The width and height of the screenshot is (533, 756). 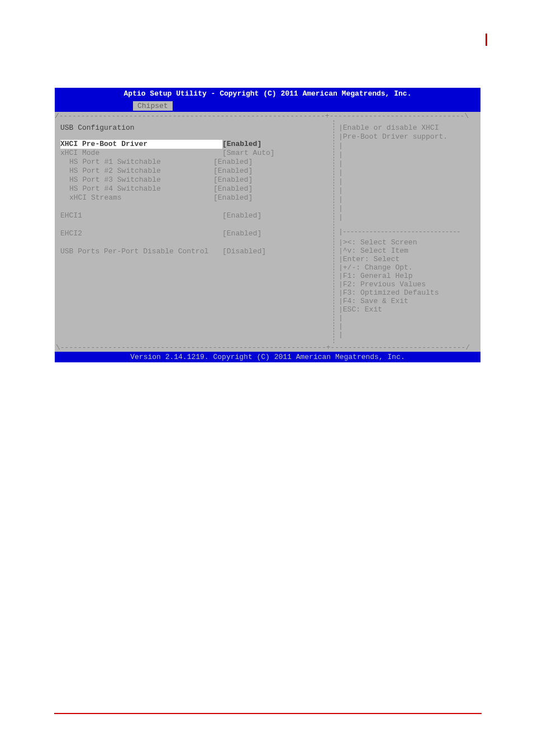 I want to click on item-usb-ports-disable: USB Ports Per-Port Disable Control [Disa…, so click(x=196, y=252).